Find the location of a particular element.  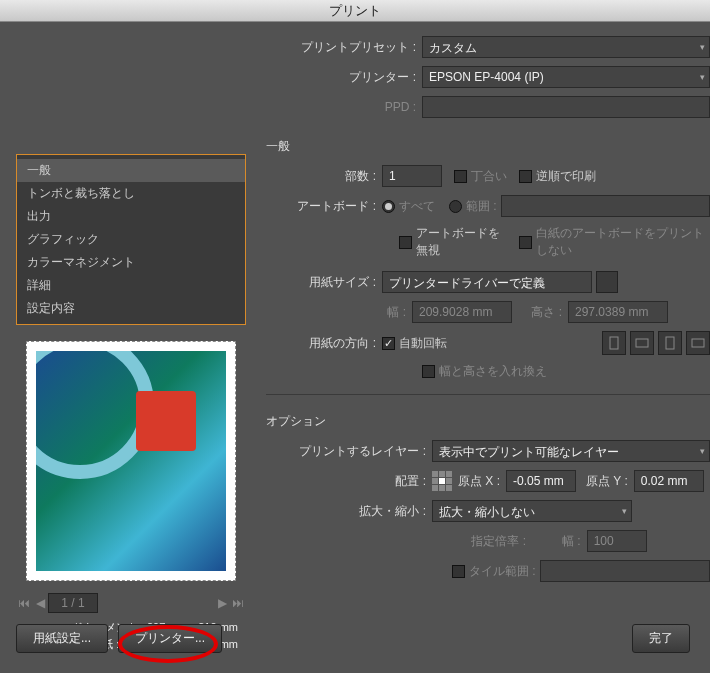

scale-width-input is located at coordinates (617, 541).